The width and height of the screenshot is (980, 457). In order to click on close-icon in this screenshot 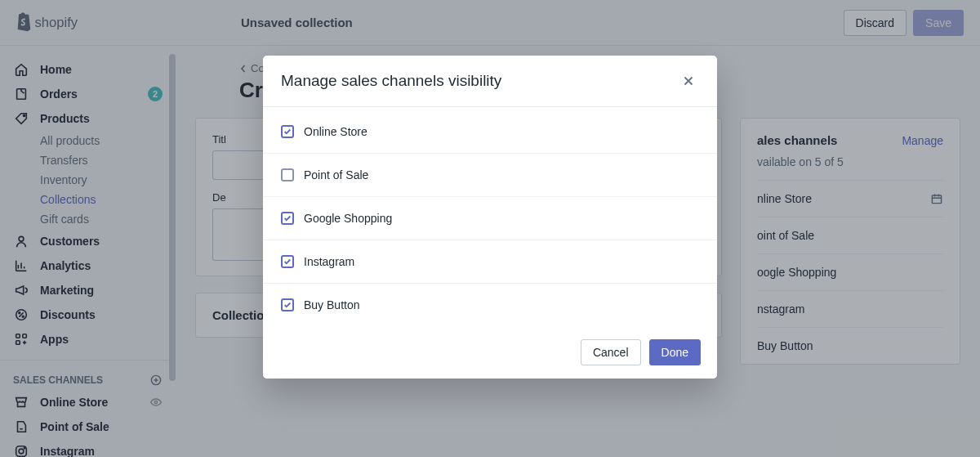, I will do `click(688, 81)`.